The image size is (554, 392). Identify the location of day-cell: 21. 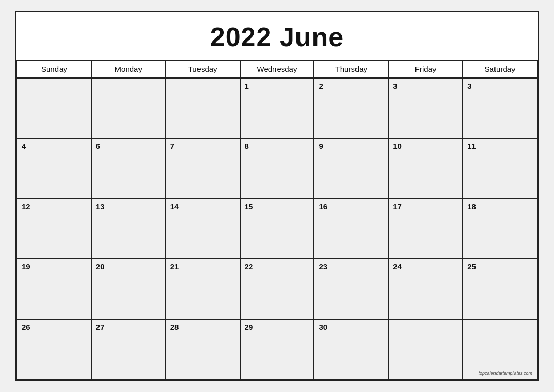
(203, 289).